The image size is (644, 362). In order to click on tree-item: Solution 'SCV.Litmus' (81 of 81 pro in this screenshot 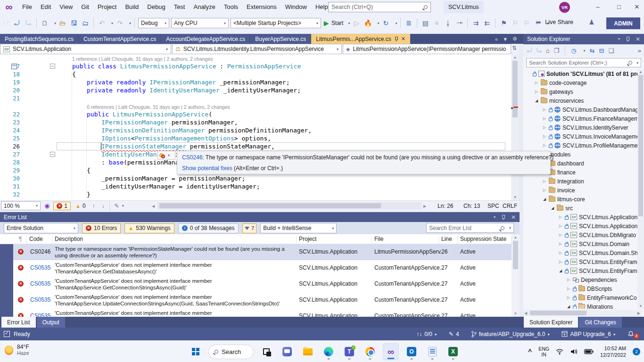, I will do `click(582, 74)`.